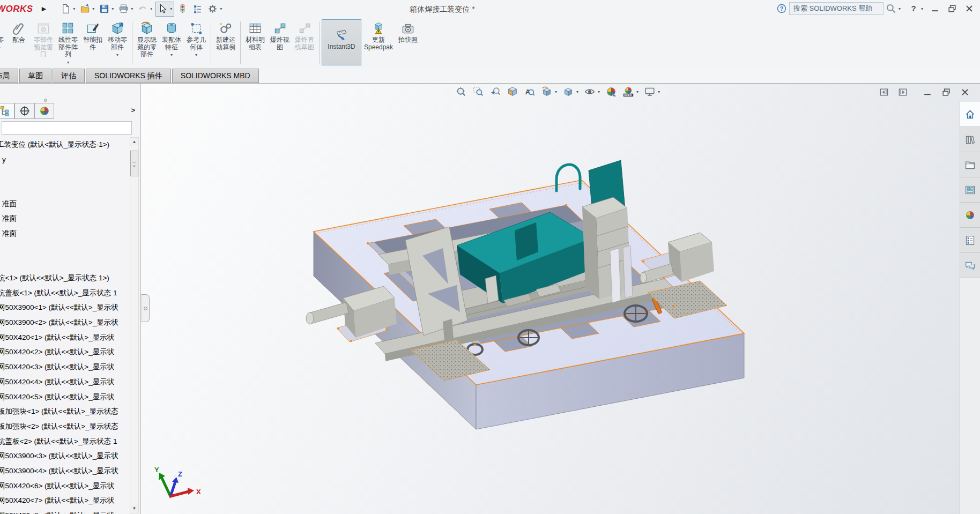 This screenshot has height=514, width=980. What do you see at coordinates (44, 111) in the screenshot?
I see `displaymanager-tab` at bounding box center [44, 111].